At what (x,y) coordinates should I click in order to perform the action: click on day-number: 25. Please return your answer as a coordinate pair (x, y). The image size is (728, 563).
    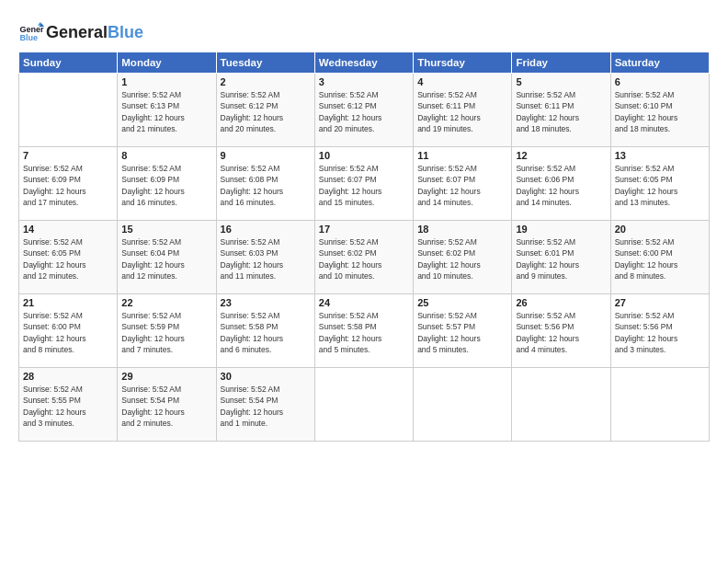
    Looking at the image, I should click on (462, 303).